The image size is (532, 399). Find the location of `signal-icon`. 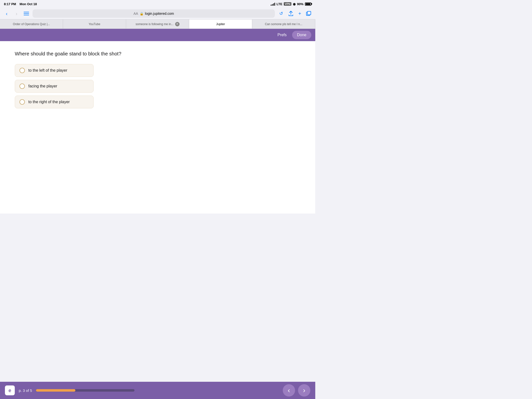

signal-icon is located at coordinates (273, 4).